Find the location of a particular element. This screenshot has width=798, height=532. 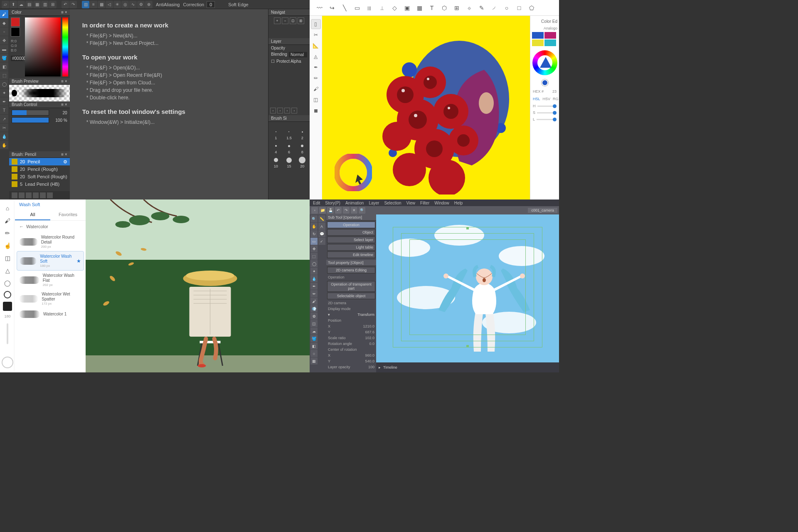

brush-size-slider is located at coordinates (30, 113).